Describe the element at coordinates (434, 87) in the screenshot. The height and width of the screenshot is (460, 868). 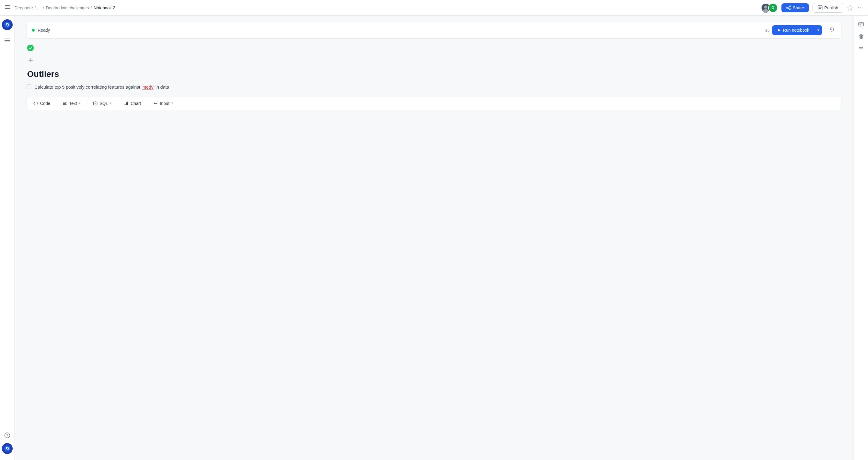
I see `task-row: Calculate top 5 positively correlating f…` at that location.